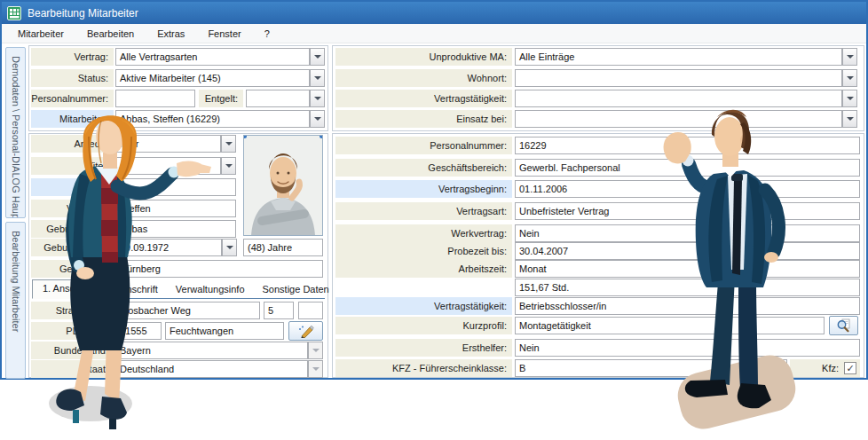 The image size is (868, 440). What do you see at coordinates (424, 145) in the screenshot?
I see `personalnummer-label: Personalnummer:` at bounding box center [424, 145].